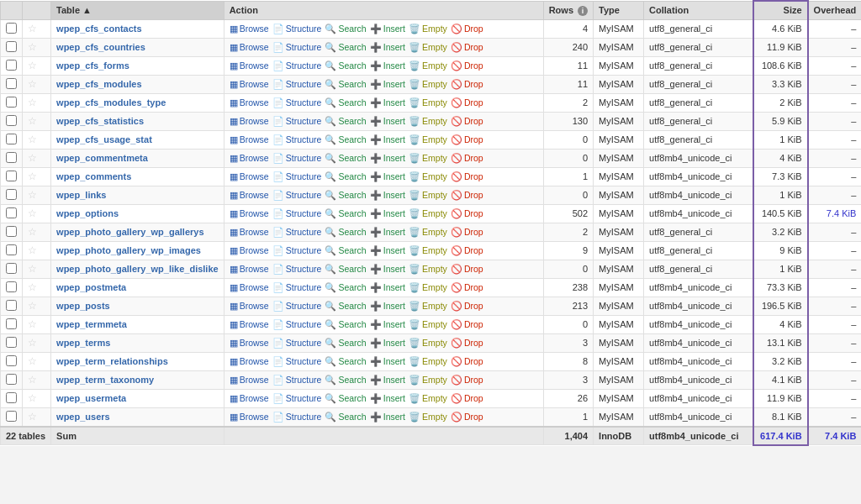 The height and width of the screenshot is (504, 861). Describe the element at coordinates (138, 29) in the screenshot. I see `row-table-name: wpep_cfs_contacts` at that location.